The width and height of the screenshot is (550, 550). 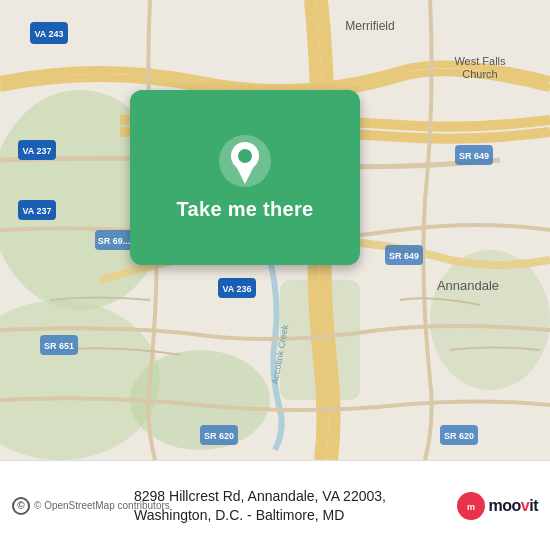 I want to click on svg-text: VA 236, so click(x=236, y=289).